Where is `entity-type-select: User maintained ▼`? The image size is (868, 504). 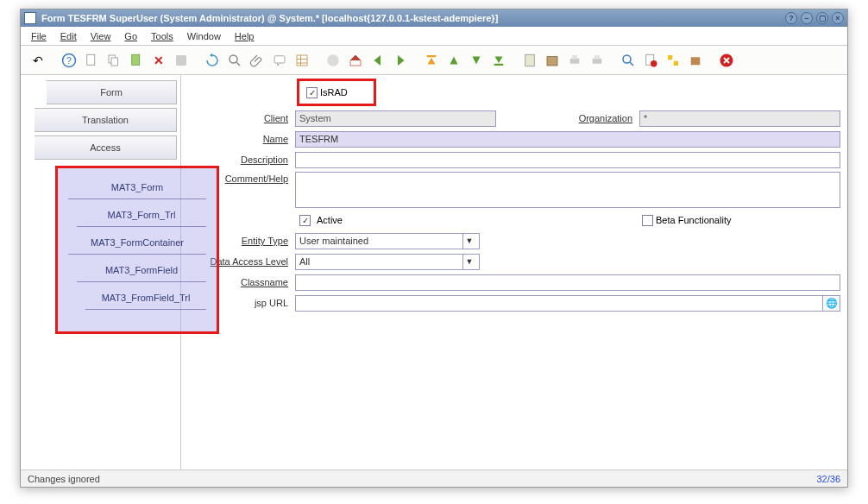 entity-type-select: User maintained ▼ is located at coordinates (387, 242).